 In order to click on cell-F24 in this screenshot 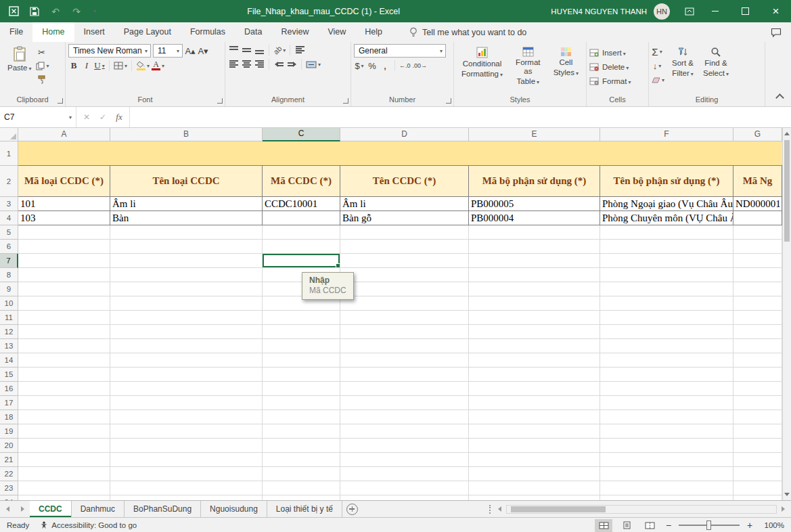, I will do `click(667, 498)`.